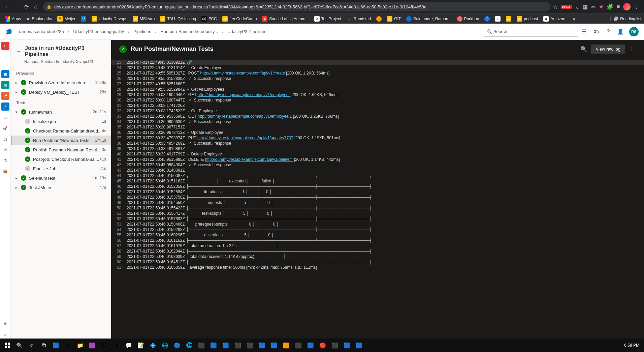 This screenshot has width=644, height=352. What do you see at coordinates (239, 19) in the screenshot?
I see `bookmark-item: 📁freeCodeCamp` at bounding box center [239, 19].